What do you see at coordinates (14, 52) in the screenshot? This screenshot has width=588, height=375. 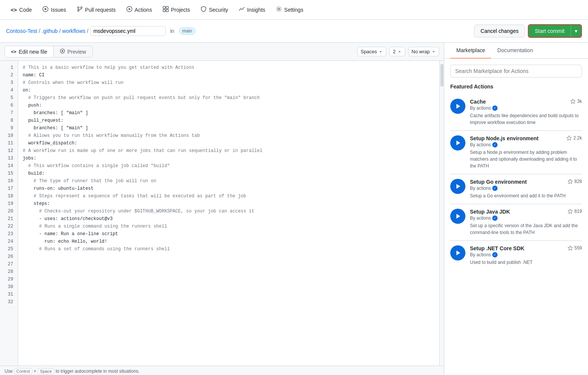 I see `edit-icon: <>` at bounding box center [14, 52].